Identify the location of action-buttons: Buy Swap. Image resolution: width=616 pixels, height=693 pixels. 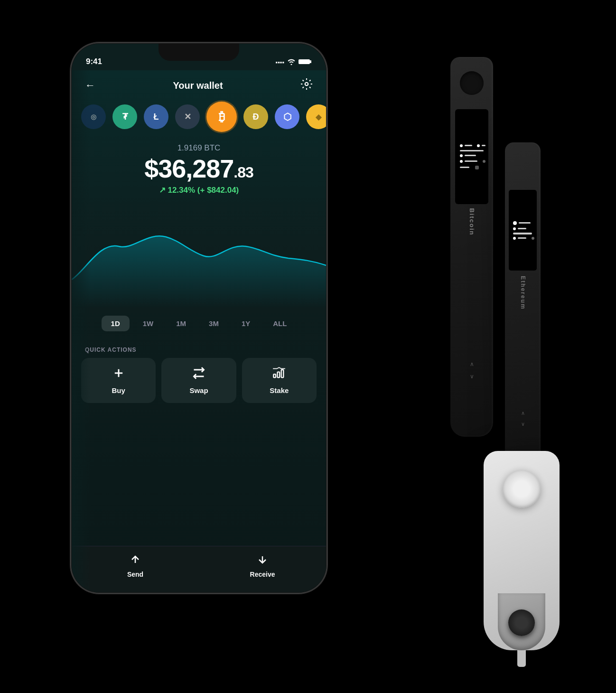
(199, 381).